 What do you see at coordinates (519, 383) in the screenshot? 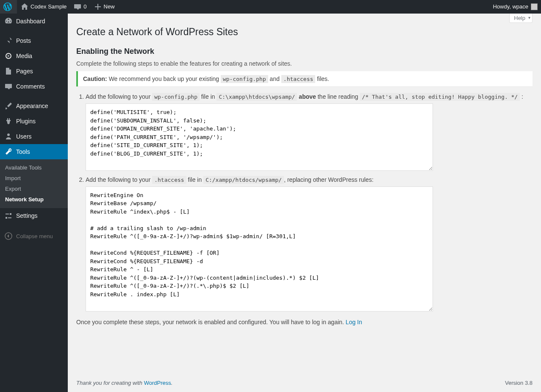
I see `version-text: Version 3.8` at bounding box center [519, 383].